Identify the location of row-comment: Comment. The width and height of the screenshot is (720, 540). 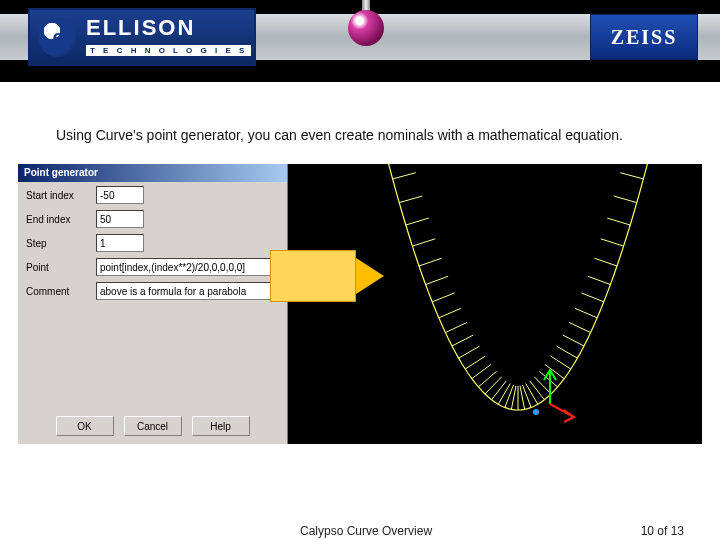
(152, 290).